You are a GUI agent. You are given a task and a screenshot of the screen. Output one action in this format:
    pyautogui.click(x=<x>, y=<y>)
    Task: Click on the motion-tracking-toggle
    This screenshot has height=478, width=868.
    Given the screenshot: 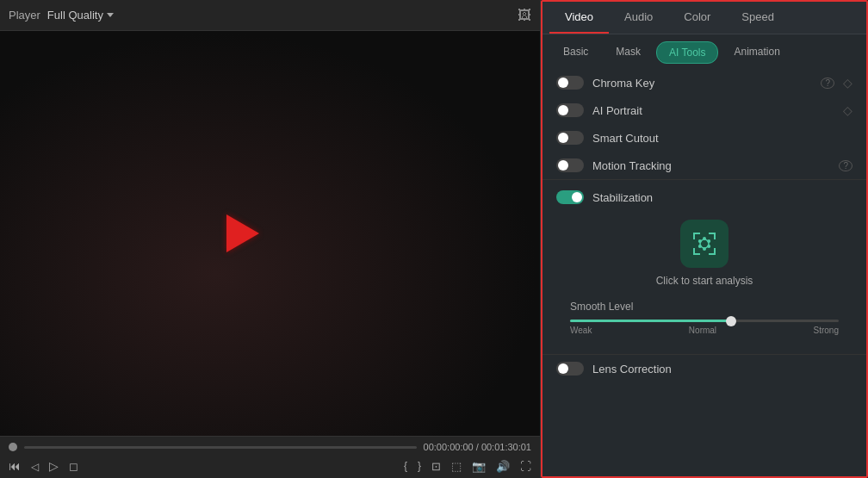 What is the action you would take?
    pyautogui.click(x=570, y=165)
    